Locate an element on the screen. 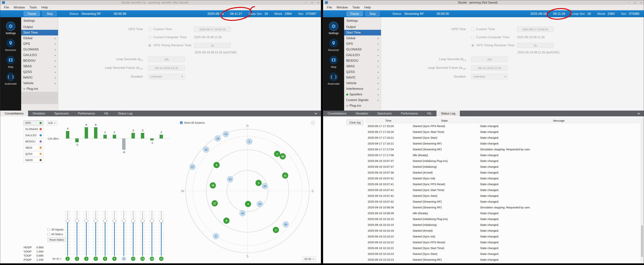 This screenshot has height=265, width=644. close-button: × is located at coordinates (641, 3).